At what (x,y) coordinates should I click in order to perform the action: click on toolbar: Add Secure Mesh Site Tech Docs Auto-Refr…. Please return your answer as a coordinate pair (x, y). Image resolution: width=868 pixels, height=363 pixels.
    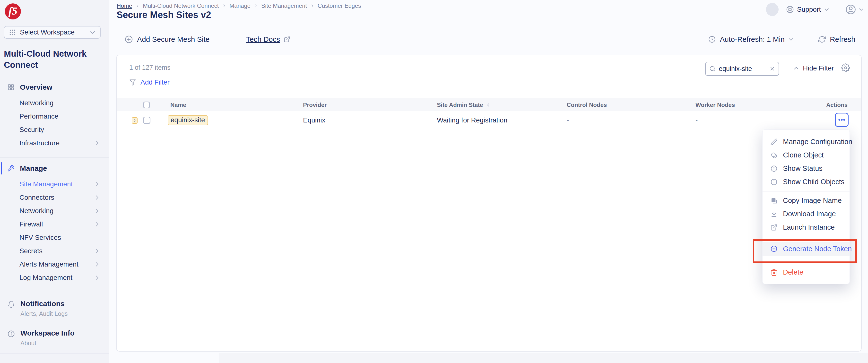
    Looking at the image, I should click on (489, 39).